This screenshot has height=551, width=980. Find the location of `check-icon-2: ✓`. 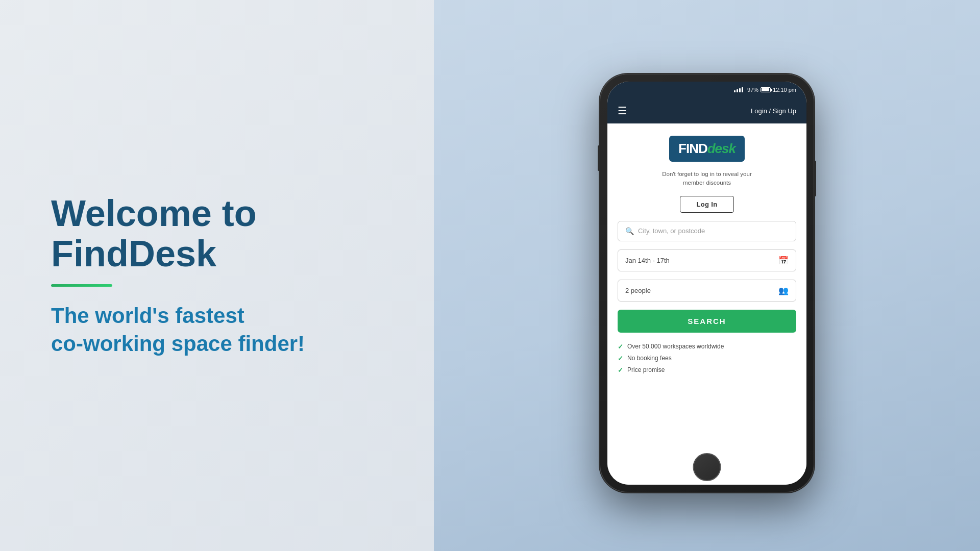

check-icon-2: ✓ is located at coordinates (621, 358).